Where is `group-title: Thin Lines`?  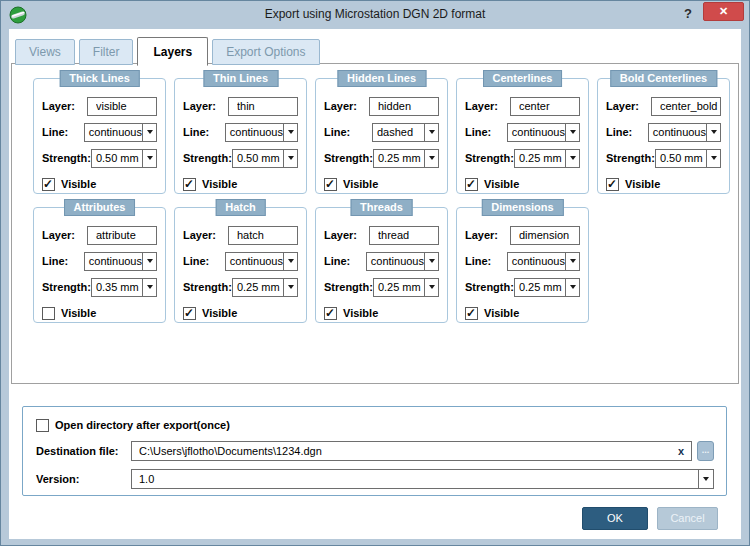
group-title: Thin Lines is located at coordinates (240, 78).